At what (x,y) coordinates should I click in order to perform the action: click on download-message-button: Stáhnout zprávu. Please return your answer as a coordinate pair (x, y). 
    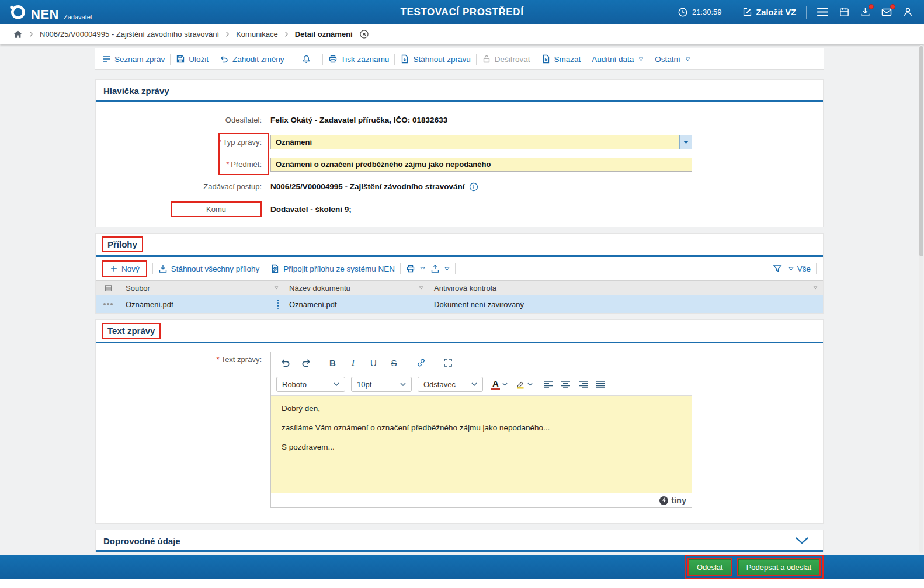
    Looking at the image, I should click on (435, 59).